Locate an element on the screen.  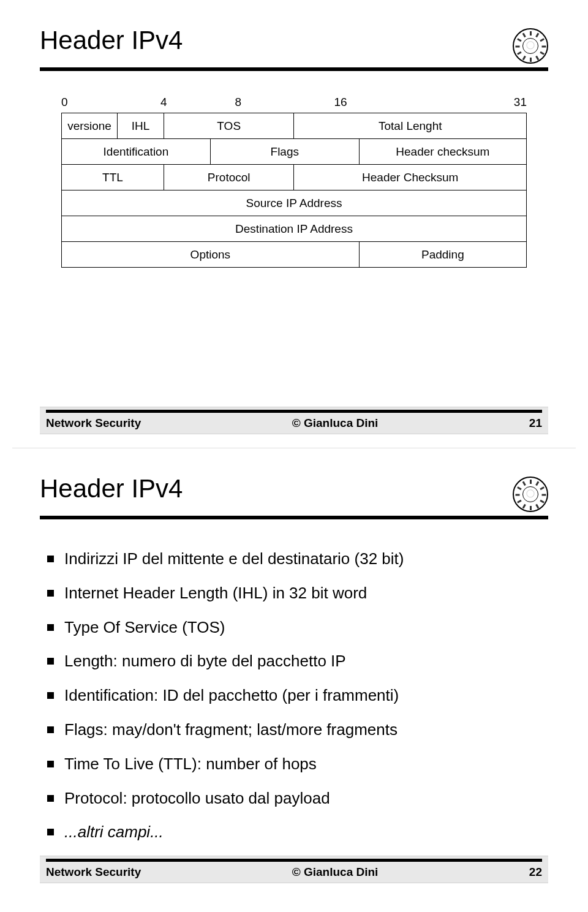
cell-total-length: Total Lenght is located at coordinates (410, 126).